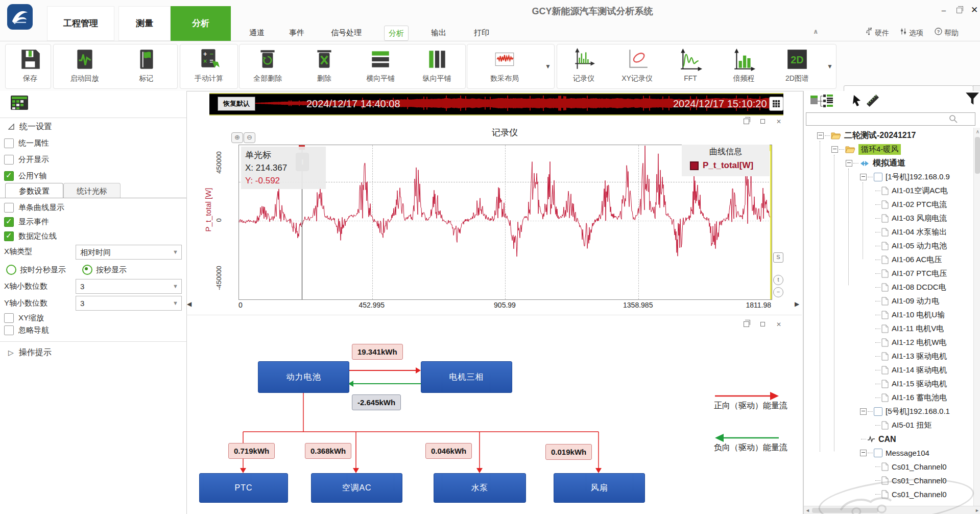 The image size is (980, 514). I want to click on right-cursor-line, so click(771, 222).